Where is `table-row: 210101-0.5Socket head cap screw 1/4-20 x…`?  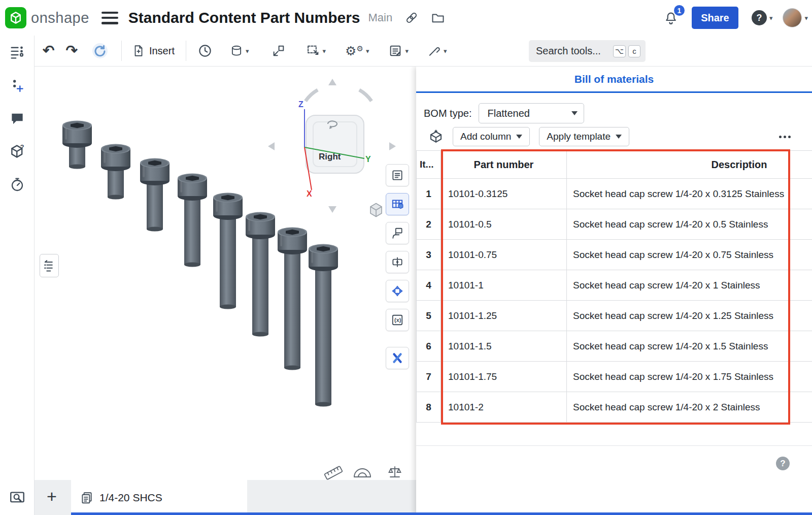 table-row: 210101-0.5Socket head cap screw 1/4-20 x… is located at coordinates (614, 224).